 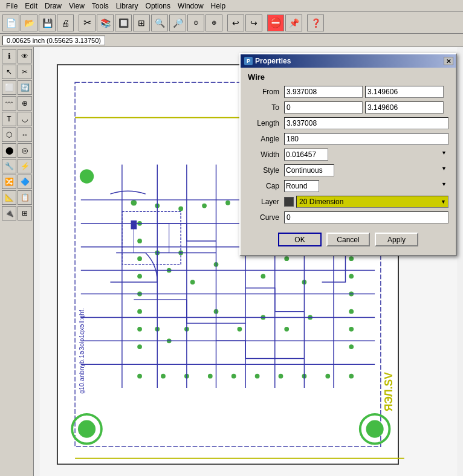 I want to click on paste-button: 🔌, so click(x=9, y=213).